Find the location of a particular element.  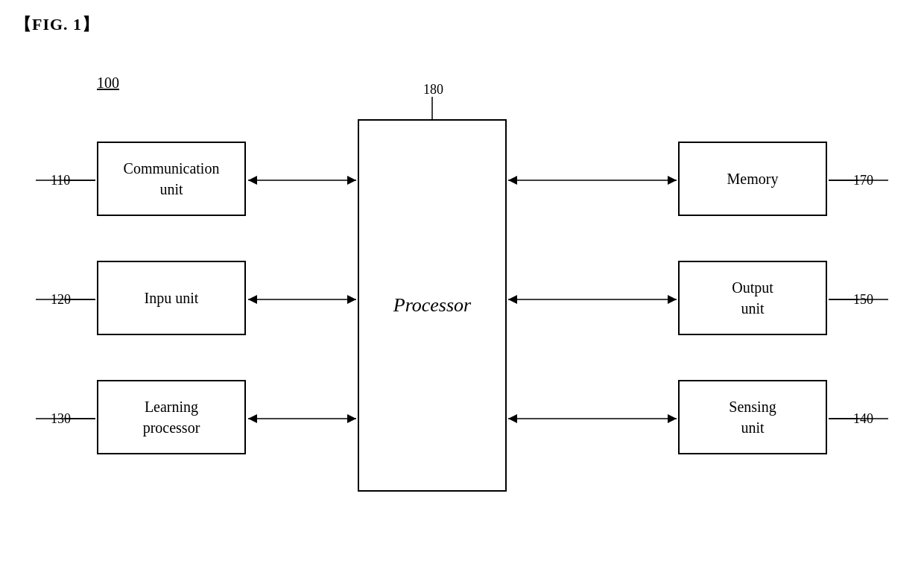

ref-110: 110 is located at coordinates (60, 180).